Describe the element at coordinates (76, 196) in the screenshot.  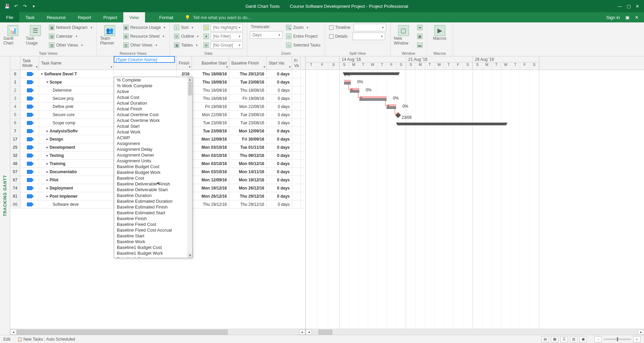
I see `task-name-cell: ▸Post Implemer` at that location.